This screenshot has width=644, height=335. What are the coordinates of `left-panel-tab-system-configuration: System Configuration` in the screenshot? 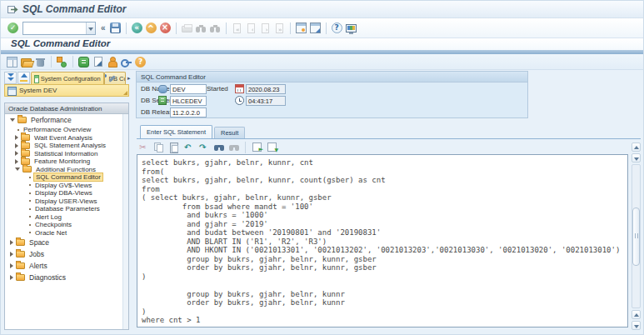 It's located at (67, 78).